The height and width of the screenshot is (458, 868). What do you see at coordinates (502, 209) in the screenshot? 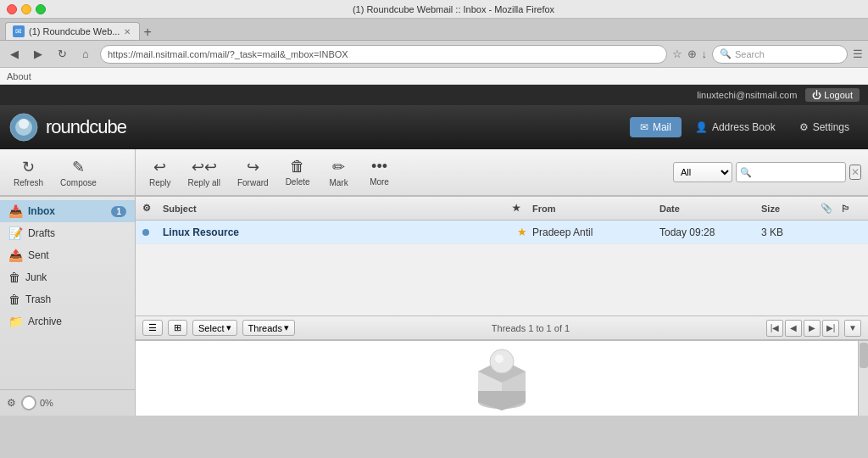
I see `email-list-header: ⚙ Subject ★ From Date Size 📎 🏳` at bounding box center [502, 209].